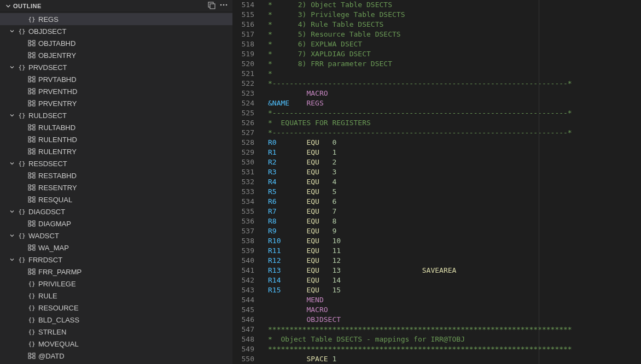 This screenshot has height=364, width=641. What do you see at coordinates (116, 187) in the screenshot?
I see `outline-item-resentry: RESENTRY` at bounding box center [116, 187].